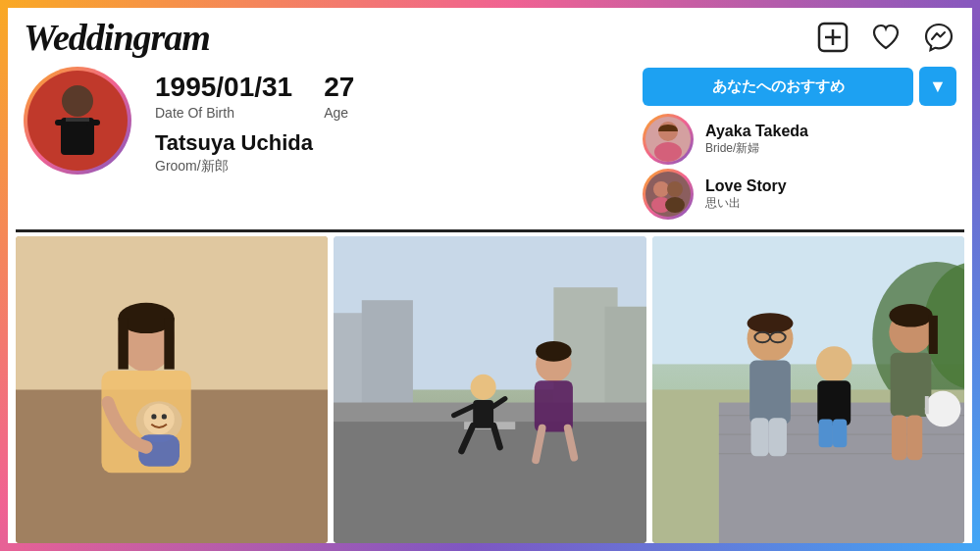 Image resolution: width=980 pixels, height=551 pixels. Describe the element at coordinates (757, 139) in the screenshot. I see `ayaka-info: Ayaka Takeda Bride/新婦` at that location.